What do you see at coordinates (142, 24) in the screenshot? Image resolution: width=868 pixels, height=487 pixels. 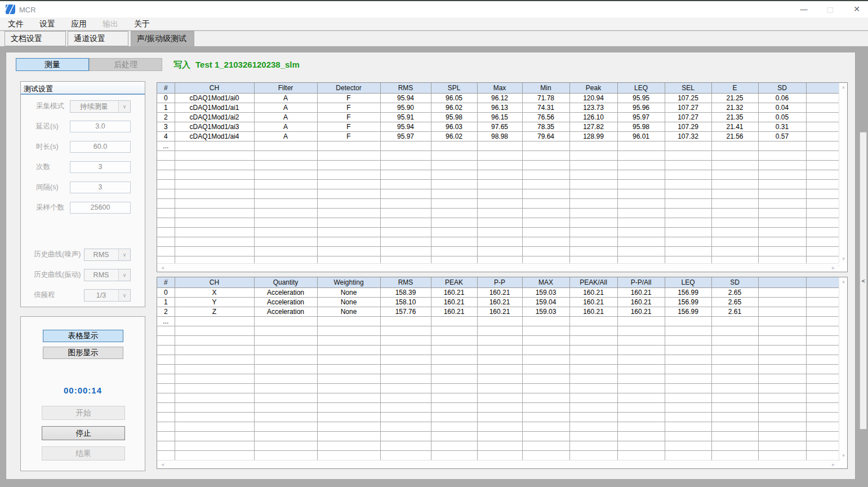 I see `menu-about: 关于` at bounding box center [142, 24].